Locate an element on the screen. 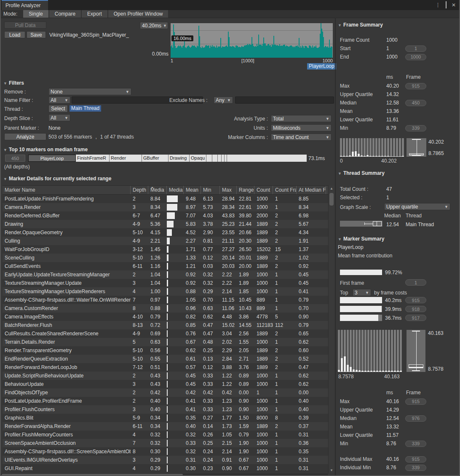  marker-summary-boxplot is located at coordinates (416, 351).